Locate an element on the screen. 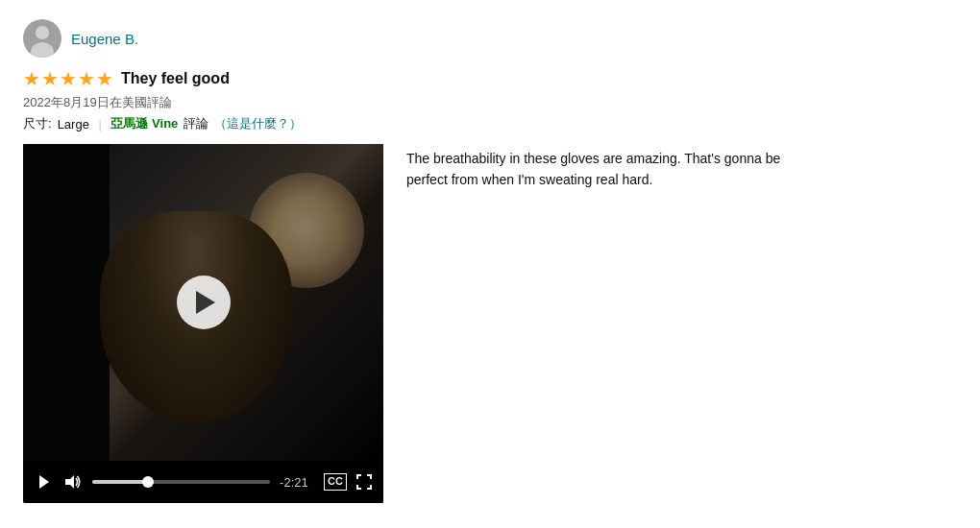  review-date: 2022年8月19日在美國評論 is located at coordinates (490, 103).